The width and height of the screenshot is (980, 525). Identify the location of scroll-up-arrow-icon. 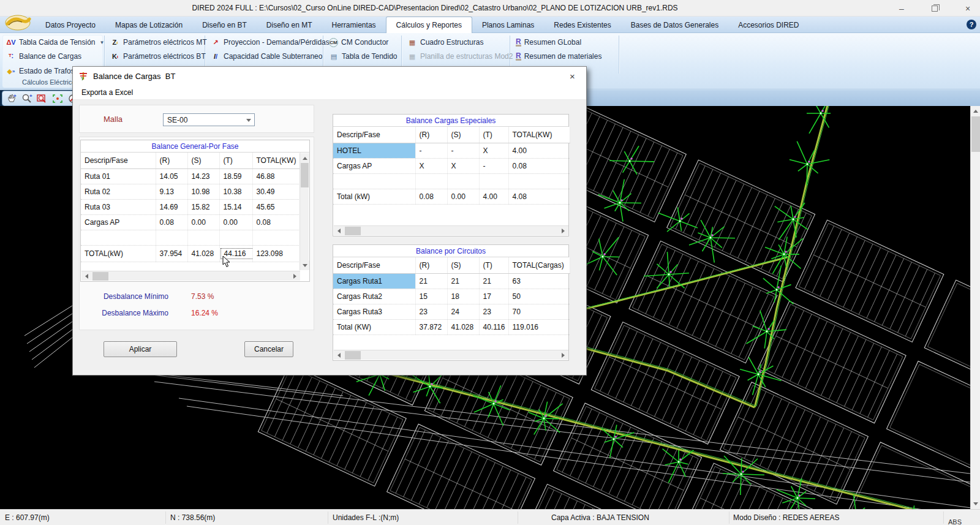
(975, 111).